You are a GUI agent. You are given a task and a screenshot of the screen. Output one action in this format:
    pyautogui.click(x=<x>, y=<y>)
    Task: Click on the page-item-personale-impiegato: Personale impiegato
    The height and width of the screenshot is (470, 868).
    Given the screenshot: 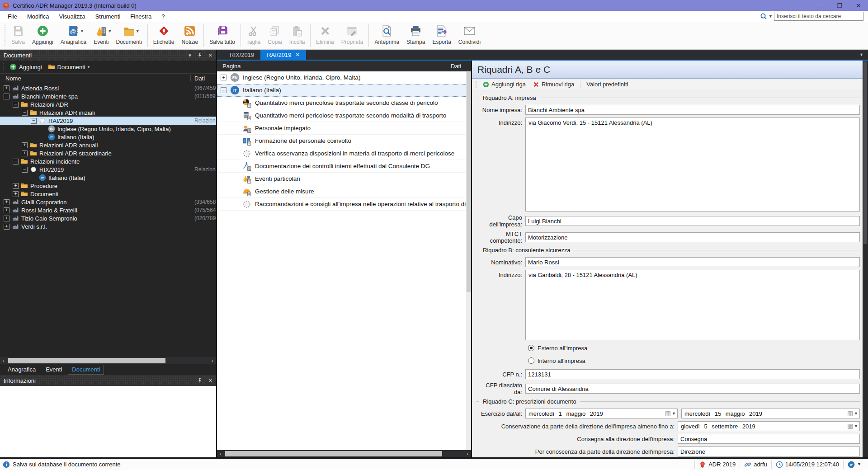 What is the action you would take?
    pyautogui.click(x=344, y=128)
    